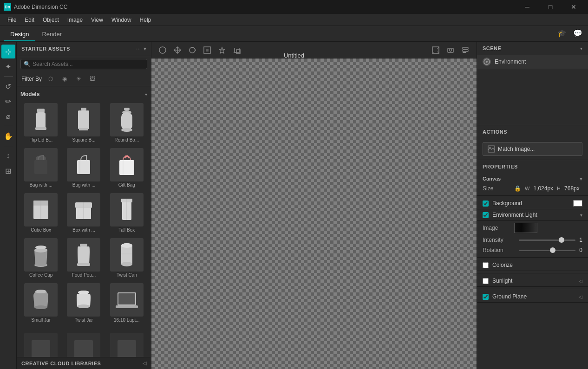 This screenshot has width=588, height=369. I want to click on match-image-button: Match Image..., so click(532, 149).